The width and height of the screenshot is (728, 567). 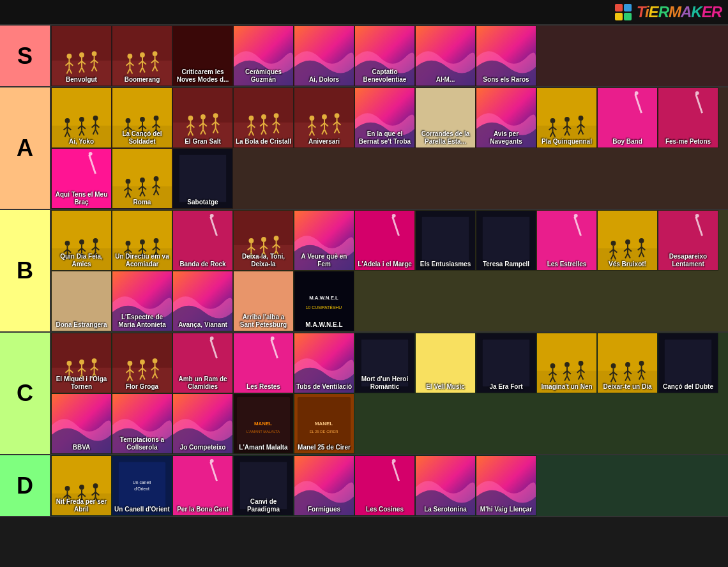 I want to click on tier-item-roma: Roma, so click(x=142, y=179).